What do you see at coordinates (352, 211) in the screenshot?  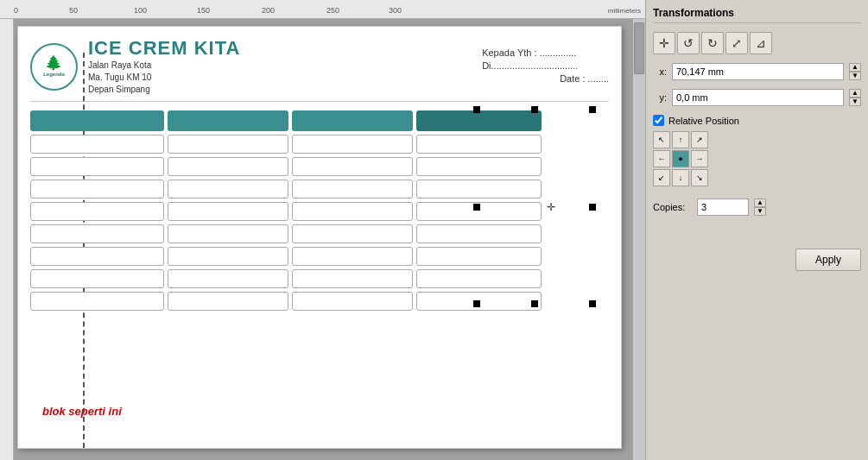 I see `r4c3` at bounding box center [352, 211].